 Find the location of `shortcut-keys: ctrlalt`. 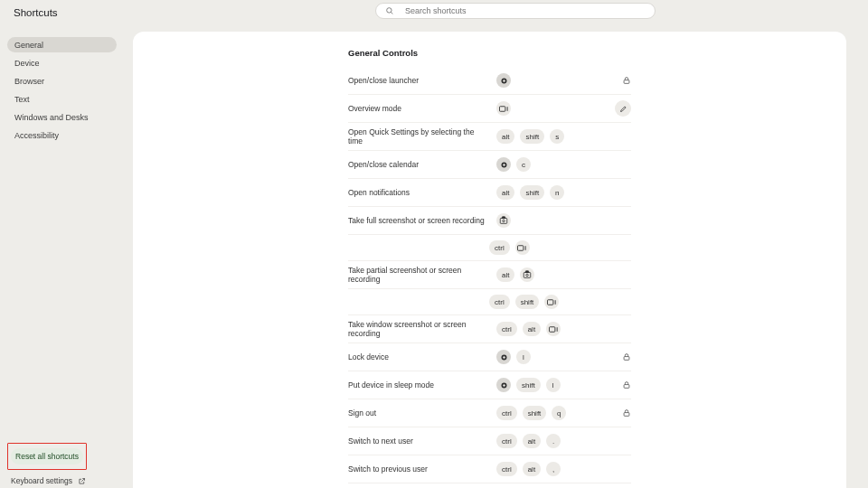

shortcut-keys: ctrlalt is located at coordinates (546, 329).